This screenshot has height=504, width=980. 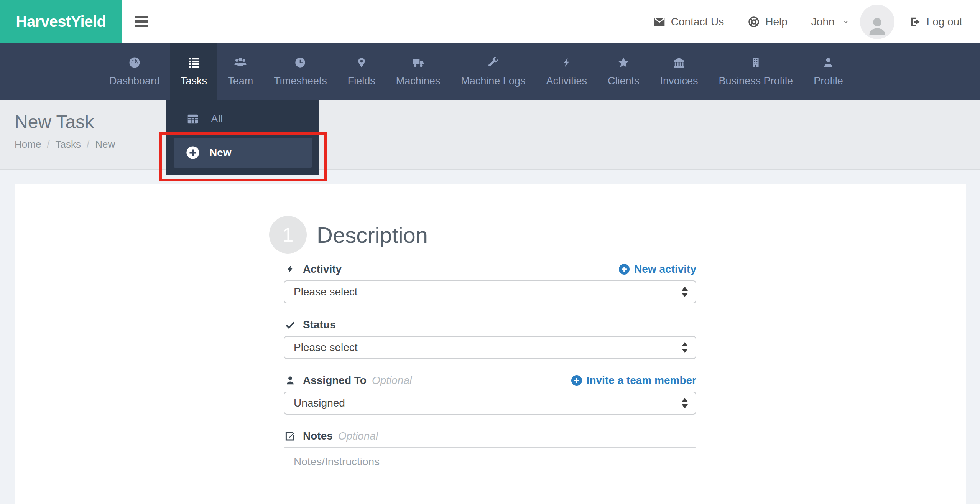 What do you see at coordinates (217, 119) in the screenshot?
I see `dropdown-all-label: All` at bounding box center [217, 119].